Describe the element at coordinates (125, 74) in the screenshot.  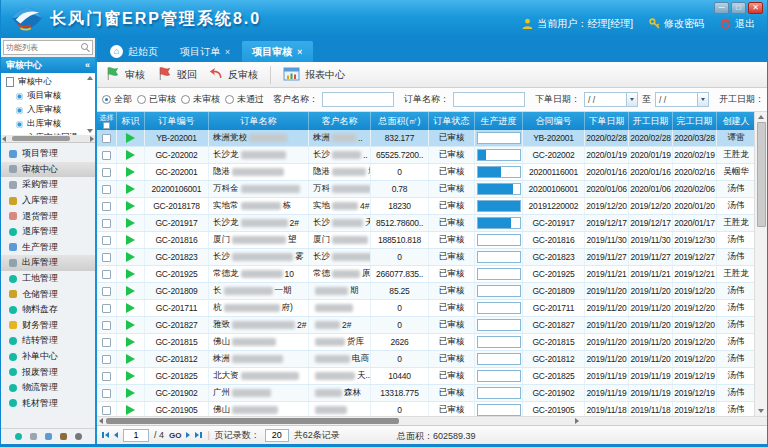
I see `audit-button: 审核` at that location.